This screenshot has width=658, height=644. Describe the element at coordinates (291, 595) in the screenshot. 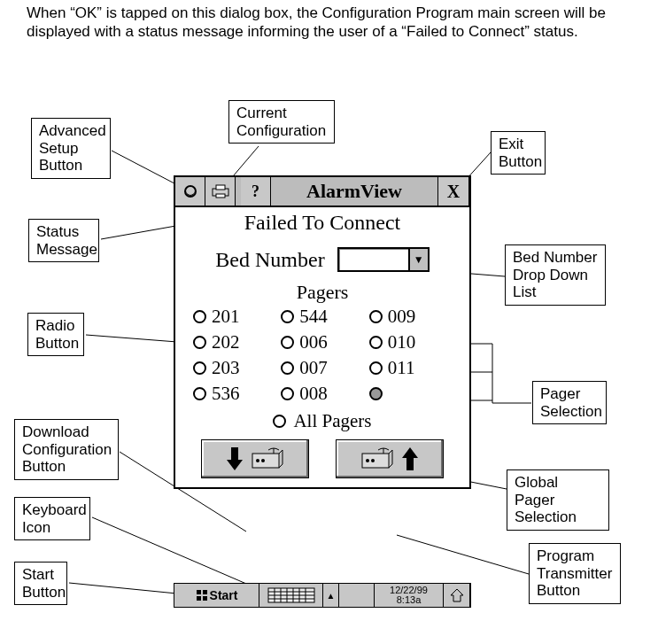

I see `keyboard-icon` at that location.